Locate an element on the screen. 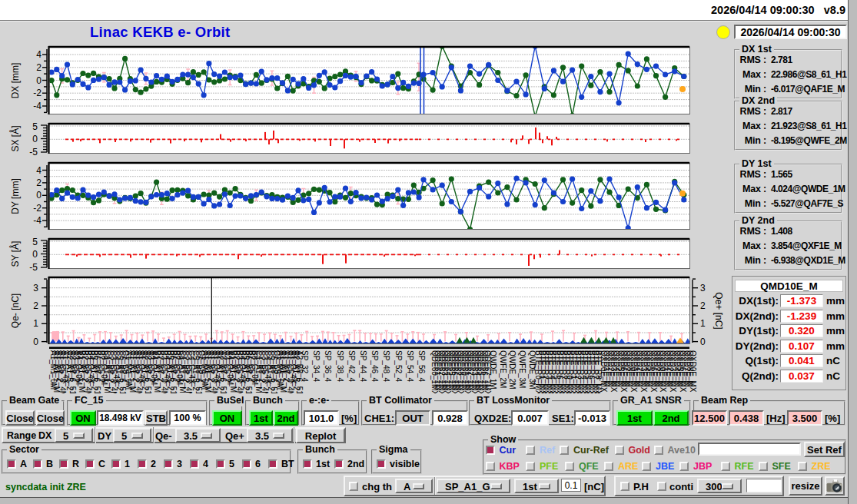  svg-text: SP_46_4 is located at coordinates (375, 366).